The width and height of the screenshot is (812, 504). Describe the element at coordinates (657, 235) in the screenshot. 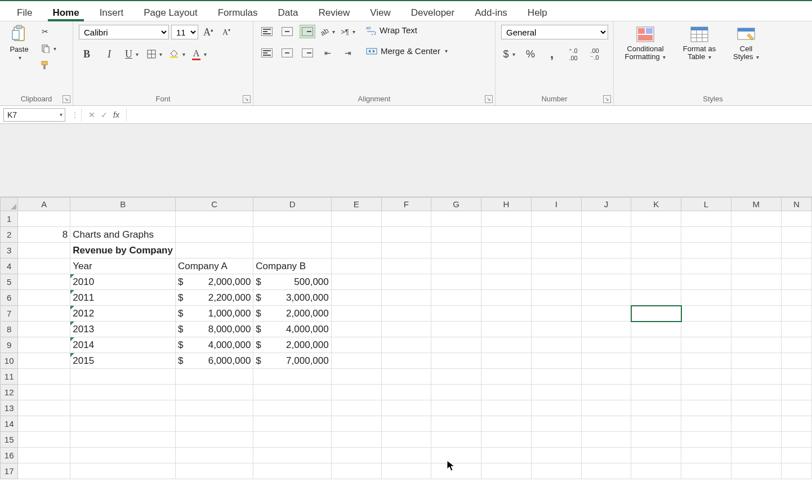

I see `cell-K2` at that location.